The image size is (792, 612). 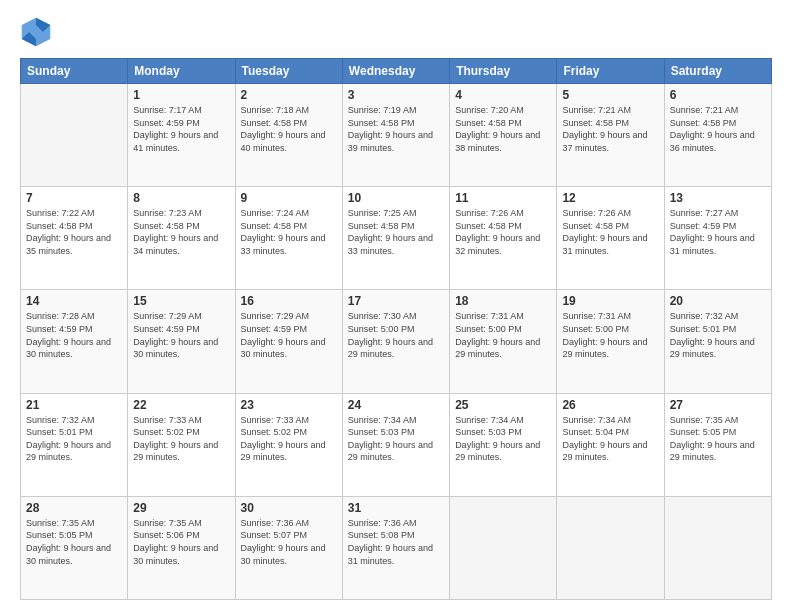 What do you see at coordinates (503, 95) in the screenshot?
I see `day-number: 4` at bounding box center [503, 95].